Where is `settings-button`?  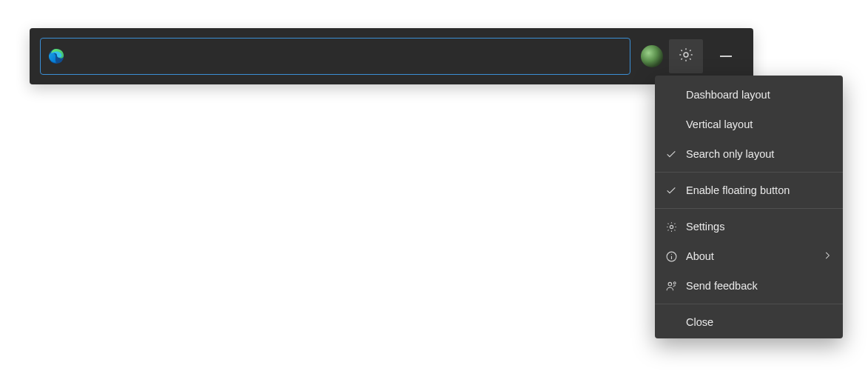
settings-button is located at coordinates (686, 56).